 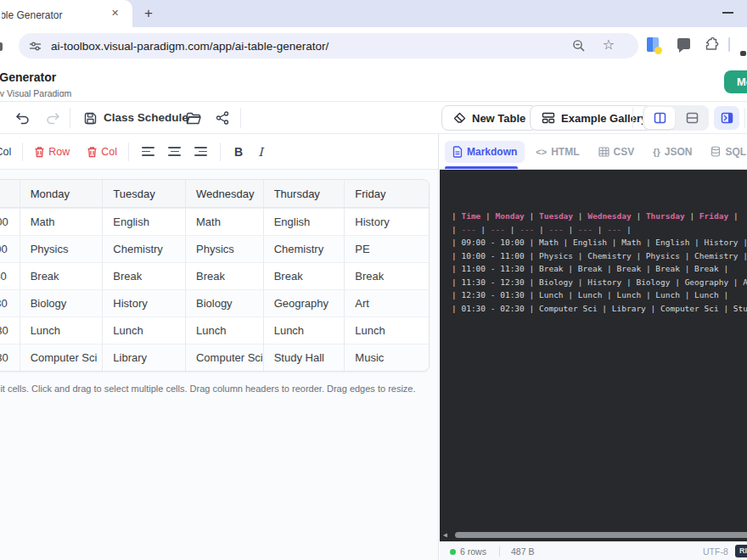 I want to click on html-code-icon: <>, so click(x=542, y=152).